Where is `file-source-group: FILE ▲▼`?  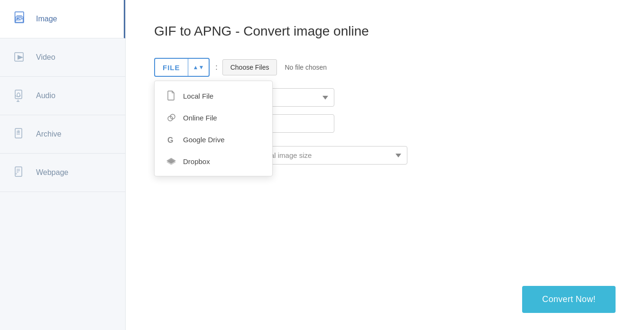 file-source-group: FILE ▲▼ is located at coordinates (182, 67).